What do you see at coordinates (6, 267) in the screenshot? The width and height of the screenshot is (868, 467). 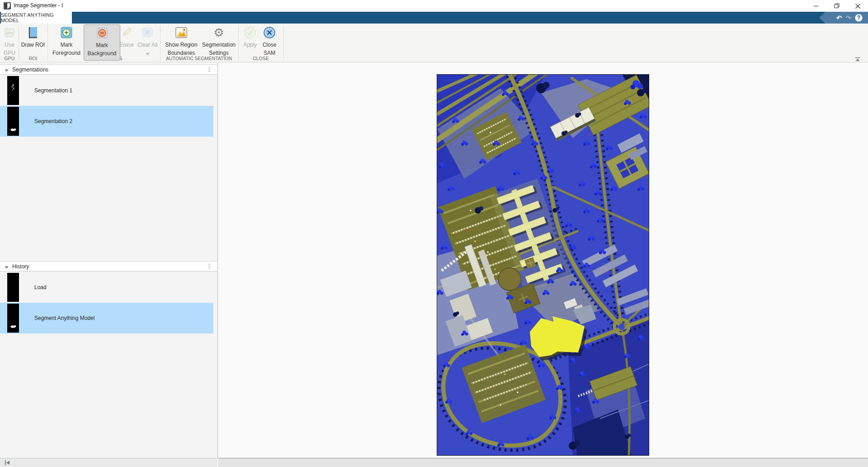 I see `history-collapse-icon` at bounding box center [6, 267].